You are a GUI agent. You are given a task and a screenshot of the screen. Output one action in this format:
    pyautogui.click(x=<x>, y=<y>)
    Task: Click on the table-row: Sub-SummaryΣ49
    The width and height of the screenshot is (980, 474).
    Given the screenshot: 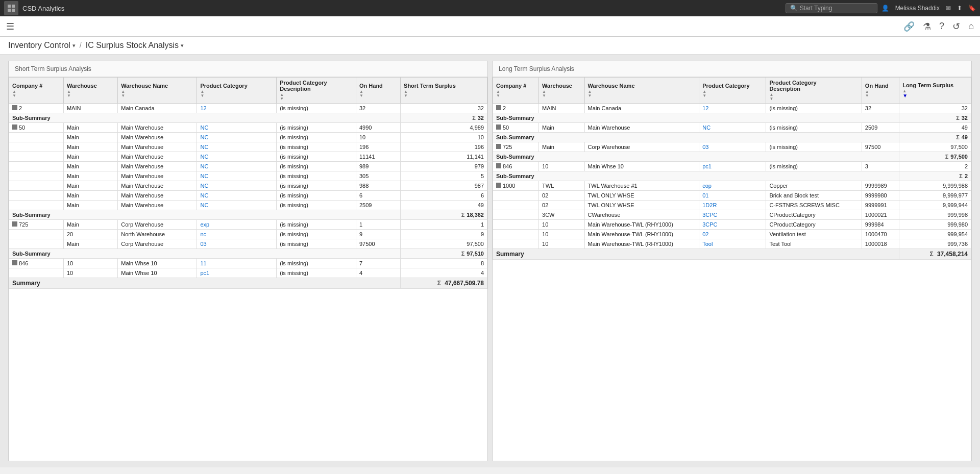 What is the action you would take?
    pyautogui.click(x=732, y=138)
    